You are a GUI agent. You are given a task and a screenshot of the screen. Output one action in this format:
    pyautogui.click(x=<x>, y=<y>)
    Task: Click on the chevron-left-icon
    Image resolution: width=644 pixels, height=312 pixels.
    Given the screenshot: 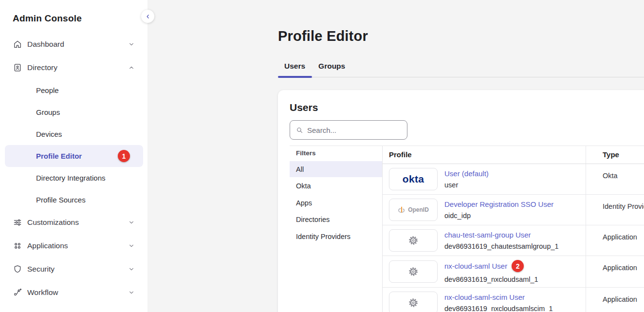 What is the action you would take?
    pyautogui.click(x=148, y=17)
    